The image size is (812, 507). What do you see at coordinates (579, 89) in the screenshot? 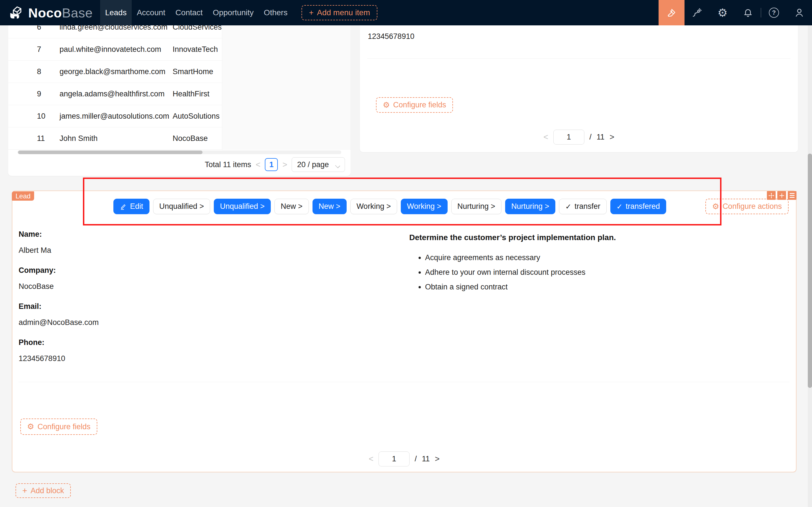
I see `lead-detail-block: 12345678910 ⚙ Configure fields < 1 / 11 …` at bounding box center [579, 89].